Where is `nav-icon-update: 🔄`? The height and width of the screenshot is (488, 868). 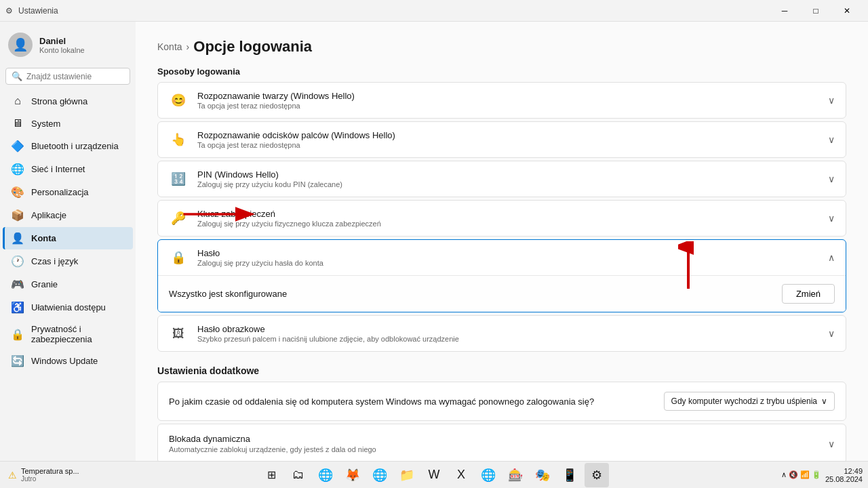 nav-icon-update: 🔄 is located at coordinates (18, 361).